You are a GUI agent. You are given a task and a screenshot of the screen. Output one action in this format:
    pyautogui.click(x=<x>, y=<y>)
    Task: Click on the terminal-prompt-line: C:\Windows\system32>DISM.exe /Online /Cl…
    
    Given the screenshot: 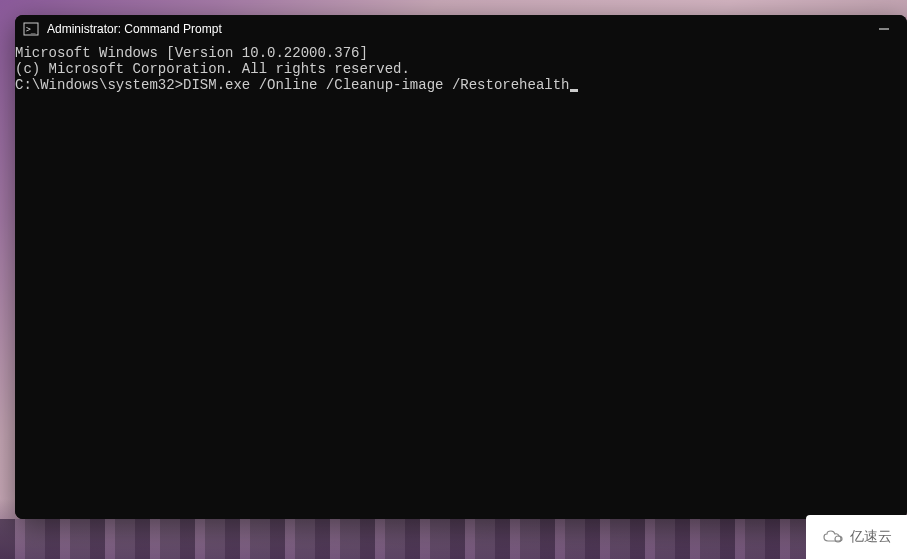 What is the action you would take?
    pyautogui.click(x=461, y=85)
    